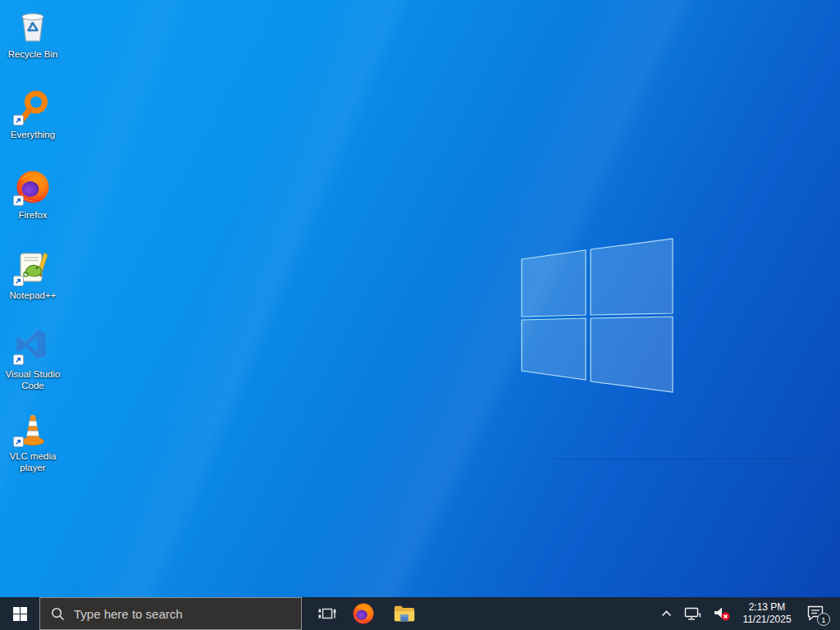  Describe the element at coordinates (33, 26) in the screenshot. I see `recycle-bin-icon` at that location.